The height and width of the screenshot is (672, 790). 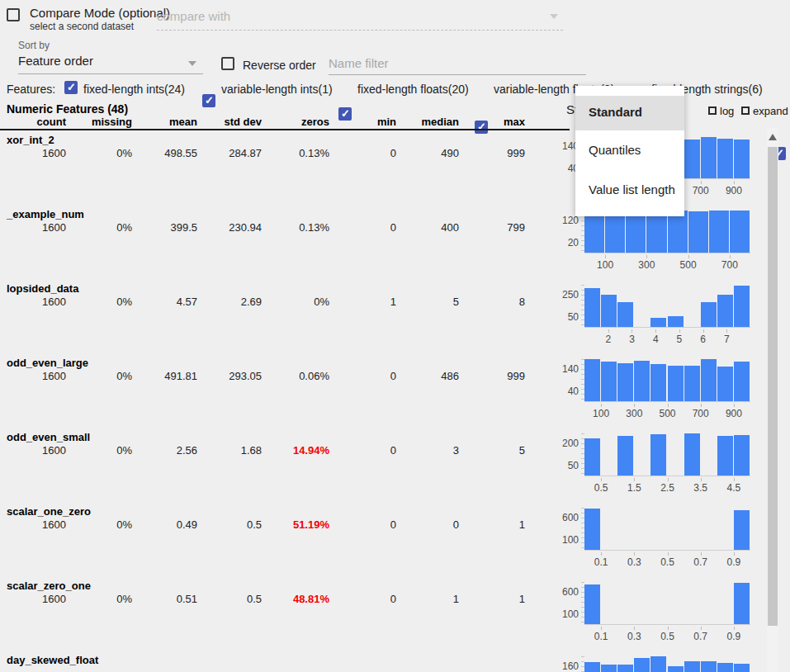 I want to click on y-axis-tick-label: 40, so click(x=566, y=391).